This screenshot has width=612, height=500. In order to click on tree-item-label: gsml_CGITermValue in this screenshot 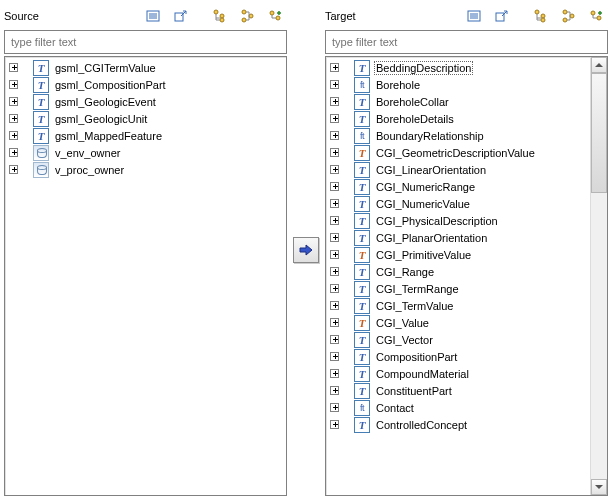, I will do `click(106, 68)`.